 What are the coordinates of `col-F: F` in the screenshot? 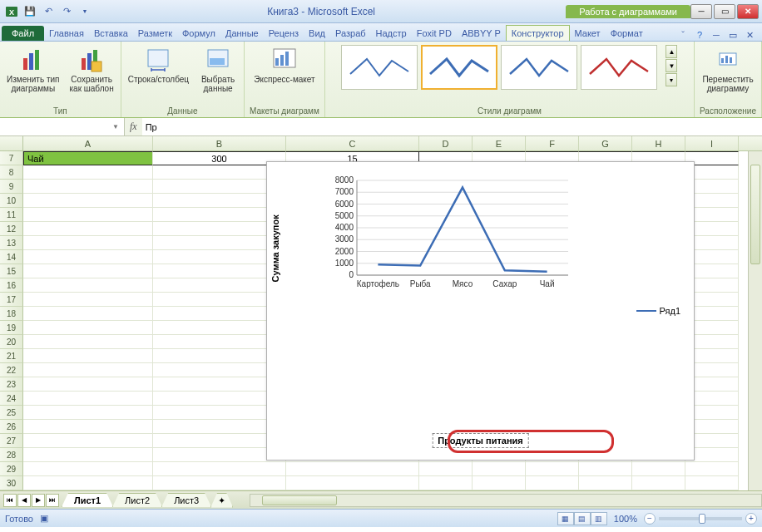 It's located at (552, 143).